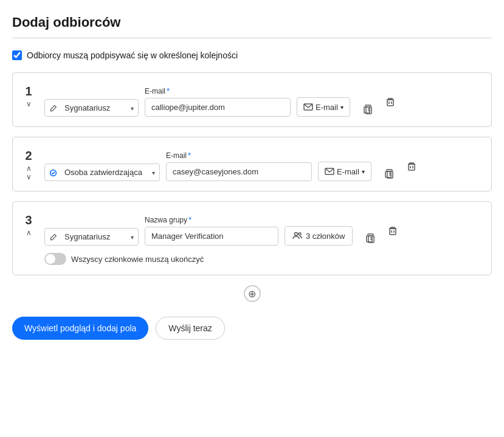  Describe the element at coordinates (29, 104) in the screenshot. I see `step-arrows: ∨` at that location.